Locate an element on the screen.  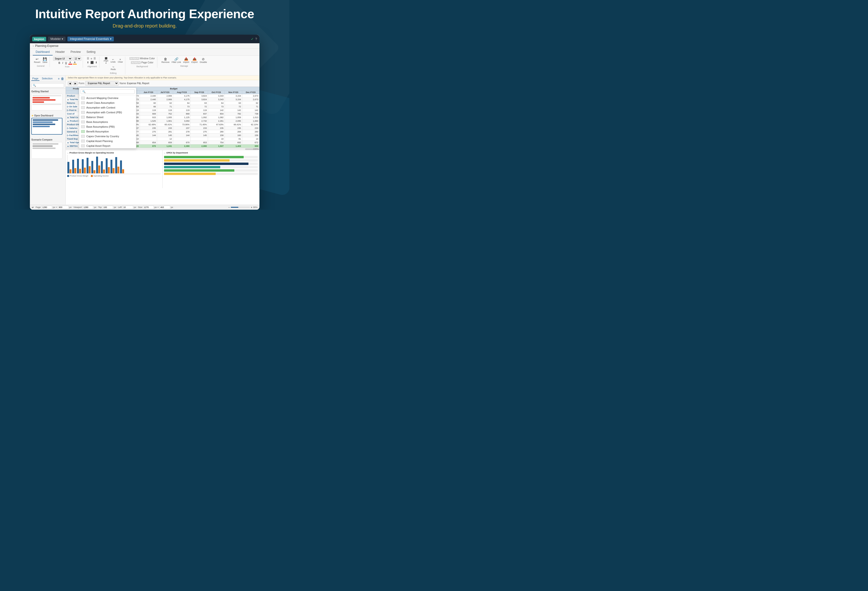
size-width-input is located at coordinates (149, 208).